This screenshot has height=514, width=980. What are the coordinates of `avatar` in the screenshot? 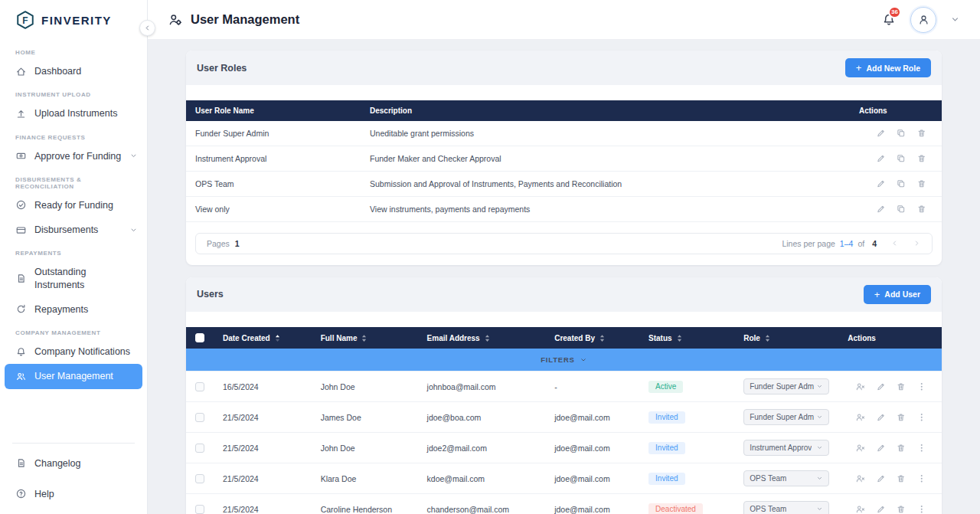 It's located at (923, 20).